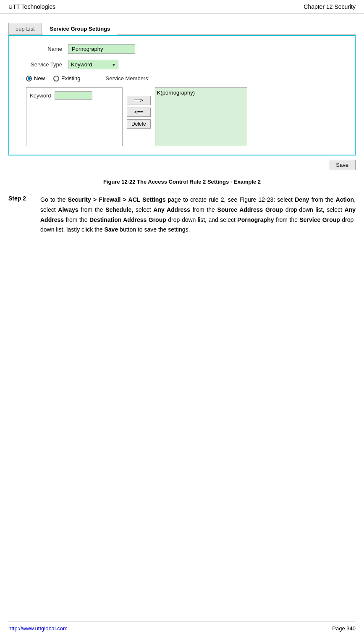 This screenshot has width=364, height=640. I want to click on keyword-row: Keyword, so click(74, 95).